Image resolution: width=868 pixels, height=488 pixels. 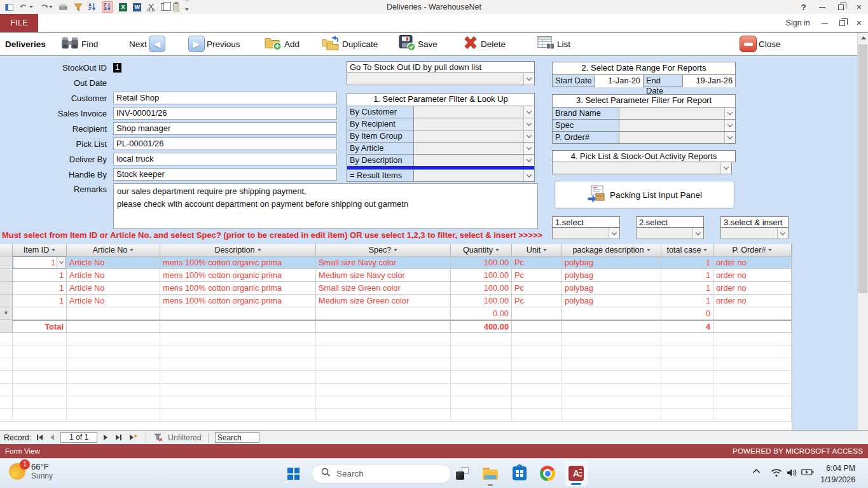 I want to click on column-header-quantity: Quantity, so click(x=481, y=251).